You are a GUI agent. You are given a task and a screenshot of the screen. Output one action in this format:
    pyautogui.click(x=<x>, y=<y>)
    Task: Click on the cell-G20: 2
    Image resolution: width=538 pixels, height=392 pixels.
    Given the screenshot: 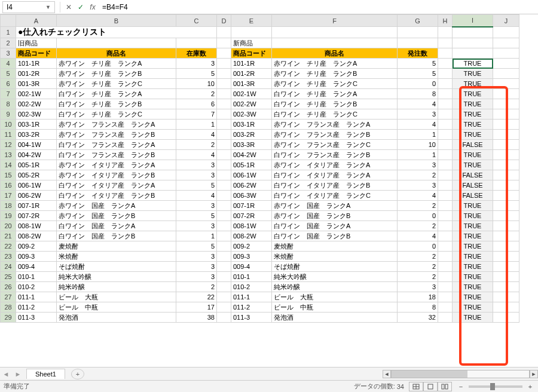 What is the action you would take?
    pyautogui.click(x=418, y=226)
    